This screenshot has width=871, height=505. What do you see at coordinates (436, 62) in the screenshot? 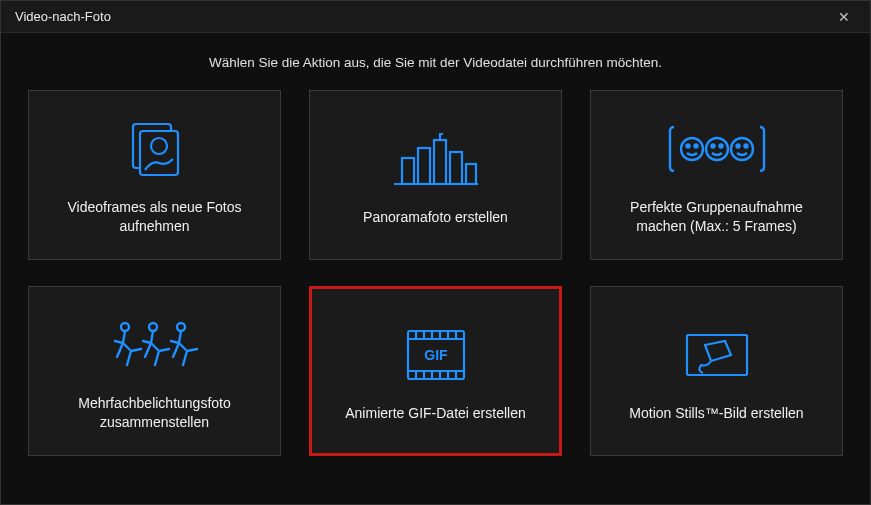
I see `instruction-text: Wählen Sie die Aktion aus, die Sie mit d…` at bounding box center [436, 62].